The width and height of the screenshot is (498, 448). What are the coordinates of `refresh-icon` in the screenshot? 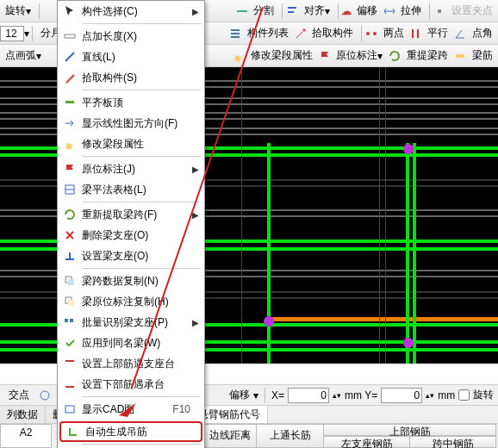 It's located at (395, 56).